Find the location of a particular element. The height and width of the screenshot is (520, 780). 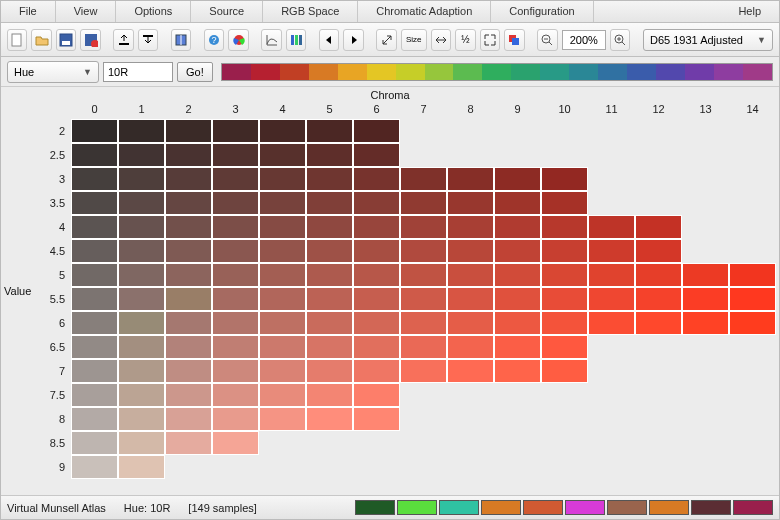

bars-icon is located at coordinates (296, 40).